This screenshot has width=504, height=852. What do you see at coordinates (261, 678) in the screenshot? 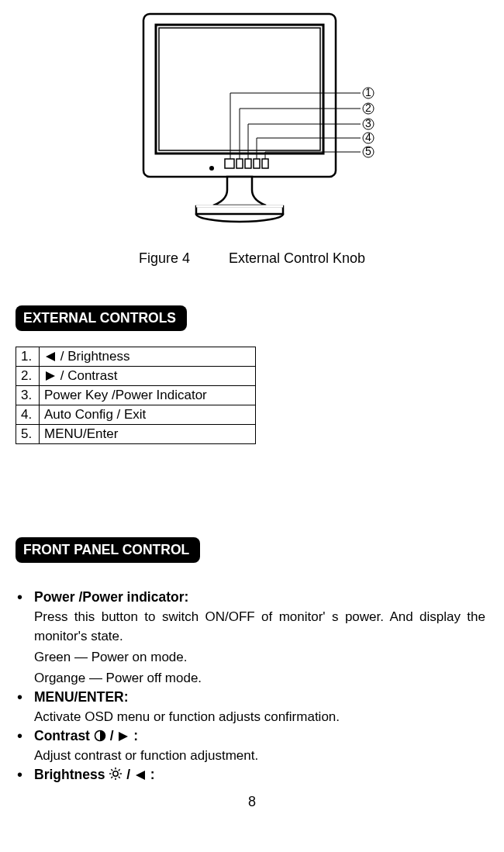
I see `item-body: Organge — Power off mode.` at bounding box center [261, 678].